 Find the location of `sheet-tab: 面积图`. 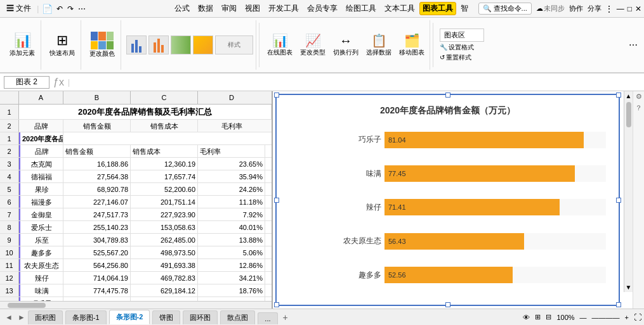

sheet-tab: 面积图 is located at coordinates (46, 317).